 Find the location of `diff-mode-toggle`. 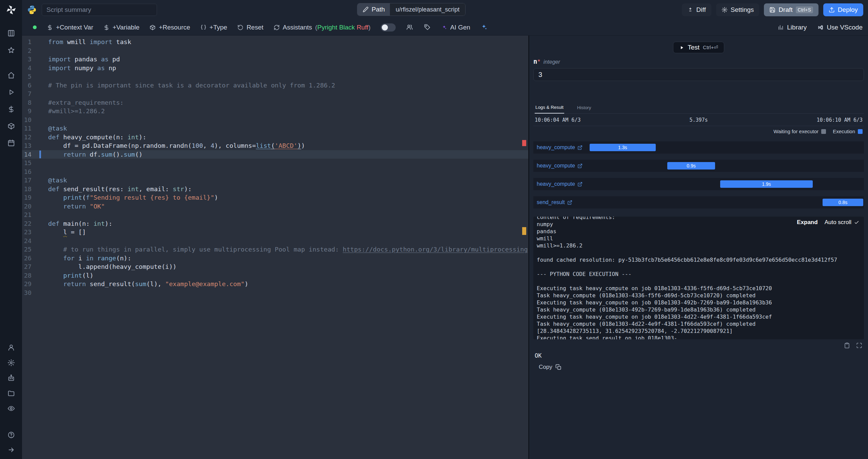

diff-mode-toggle is located at coordinates (388, 27).